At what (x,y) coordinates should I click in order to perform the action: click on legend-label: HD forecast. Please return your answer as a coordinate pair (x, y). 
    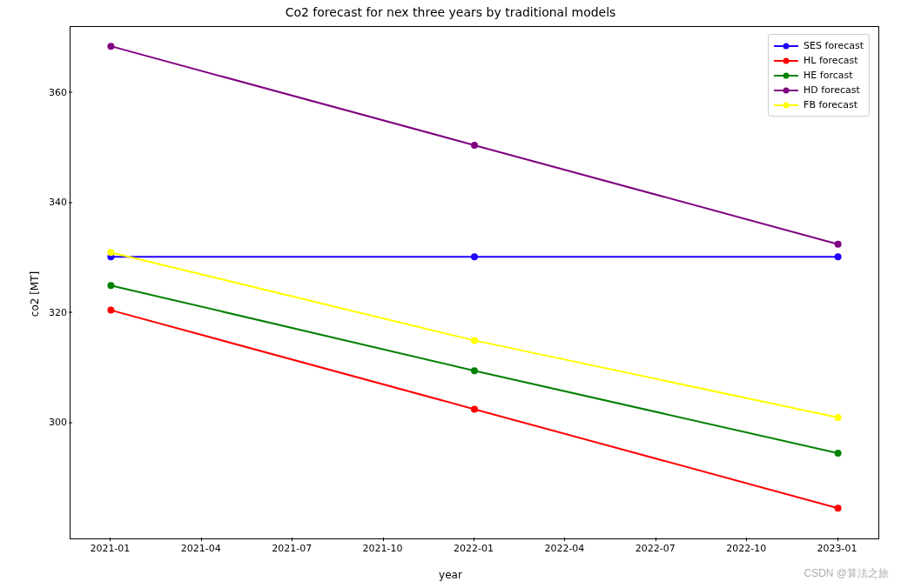
    Looking at the image, I should click on (832, 90).